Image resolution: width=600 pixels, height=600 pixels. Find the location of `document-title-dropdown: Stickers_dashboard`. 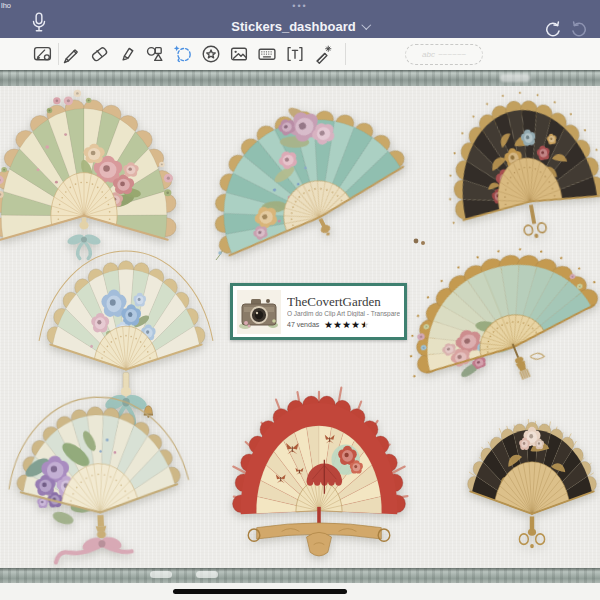

document-title-dropdown: Stickers_dashboard is located at coordinates (300, 26).